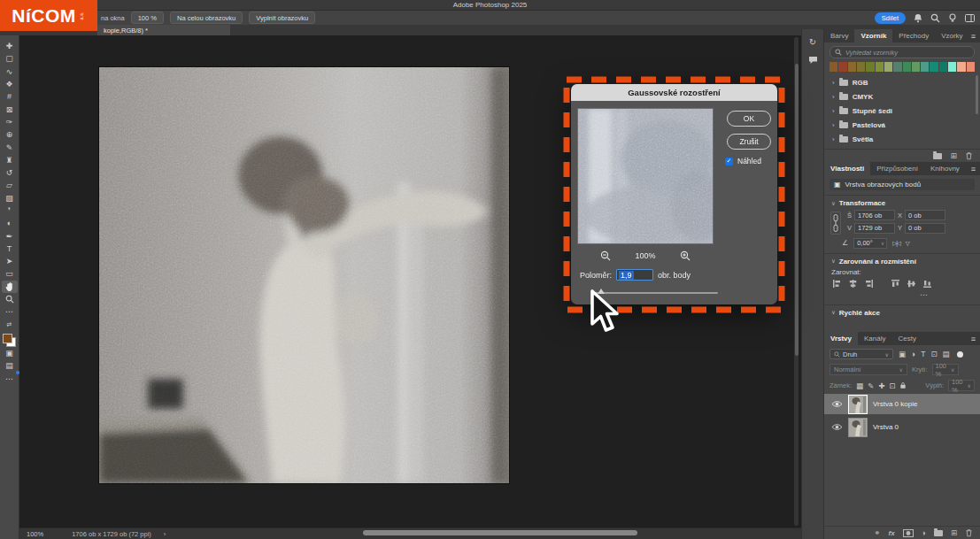 This screenshot has height=539, width=980. I want to click on align-left-icon, so click(837, 283).